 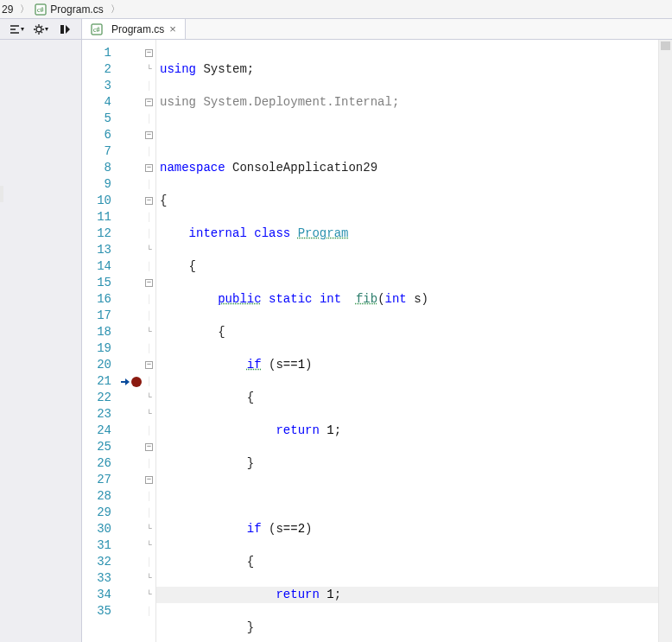 What do you see at coordinates (97, 135) in the screenshot?
I see `line-number: 6` at bounding box center [97, 135].